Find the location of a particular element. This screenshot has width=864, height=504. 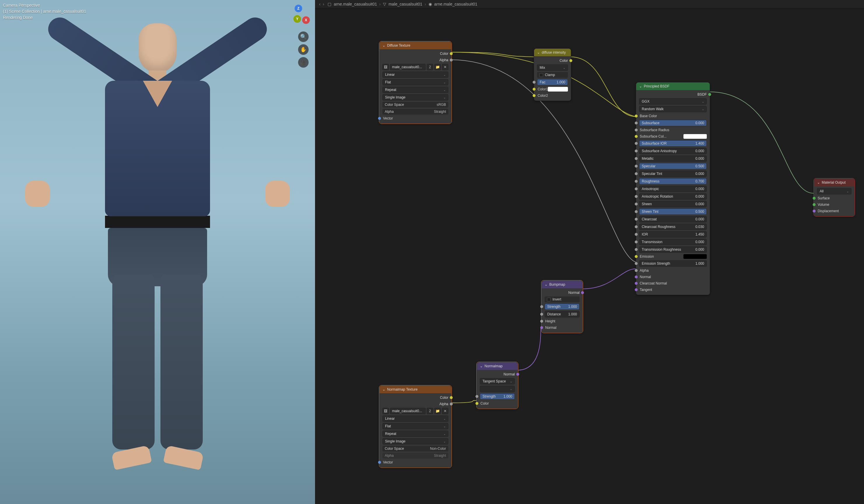

colorspace-field: Color SpaceNon-Color is located at coordinates (416, 449).